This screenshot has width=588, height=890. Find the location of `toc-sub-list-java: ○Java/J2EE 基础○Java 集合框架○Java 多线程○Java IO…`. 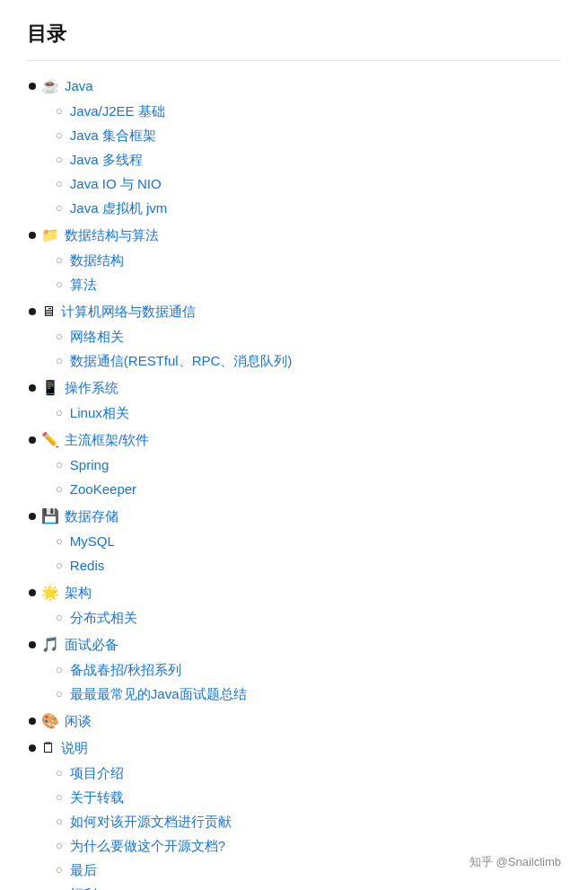

toc-sub-list-java: ○Java/J2EE 基础○Java 集合框架○Java 多线程○Java IO… is located at coordinates (294, 160).